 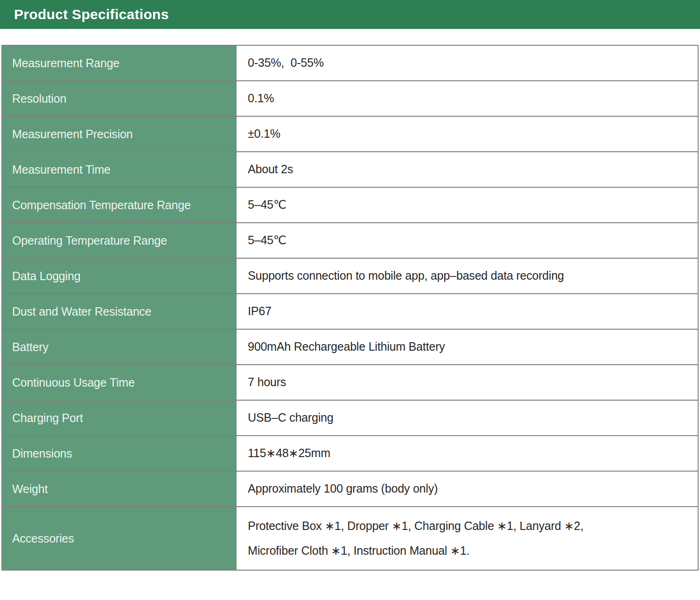 What do you see at coordinates (119, 63) in the screenshot?
I see `spec-label: Measurement Range` at bounding box center [119, 63].